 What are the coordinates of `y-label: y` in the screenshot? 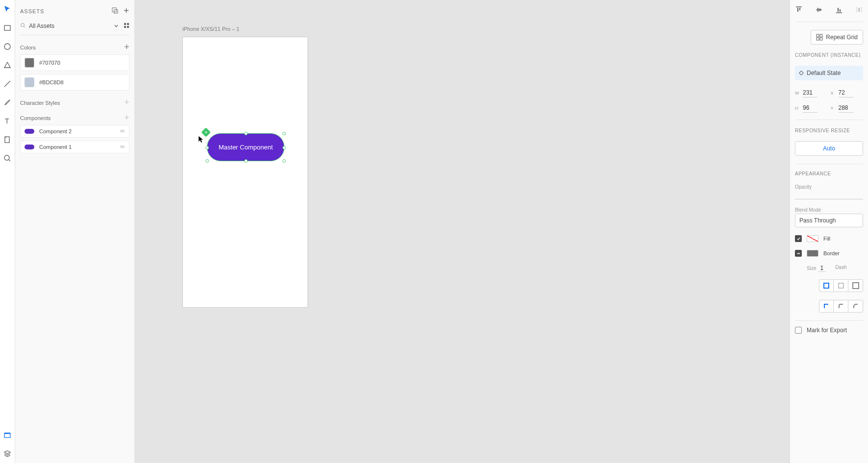 It's located at (833, 108).